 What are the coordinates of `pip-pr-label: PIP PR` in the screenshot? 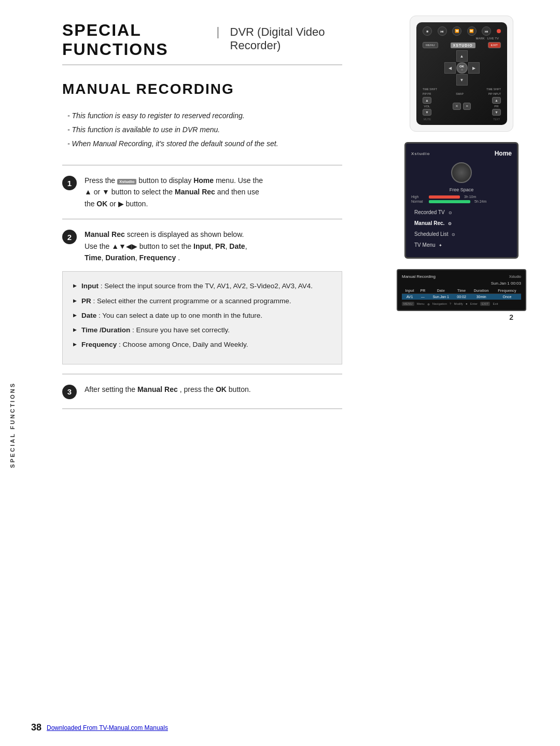 It's located at (427, 94).